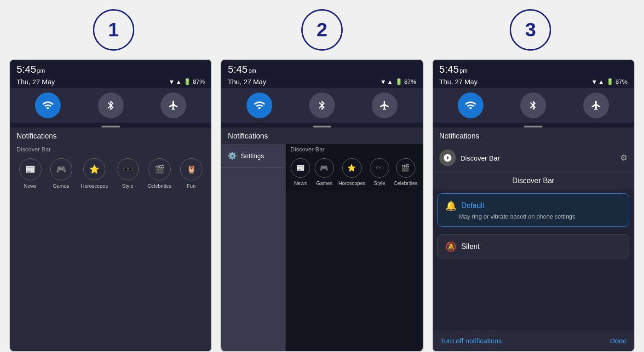 This screenshot has width=644, height=352. Describe the element at coordinates (30, 173) in the screenshot. I see `discover-item-news: 📰 News` at that location.